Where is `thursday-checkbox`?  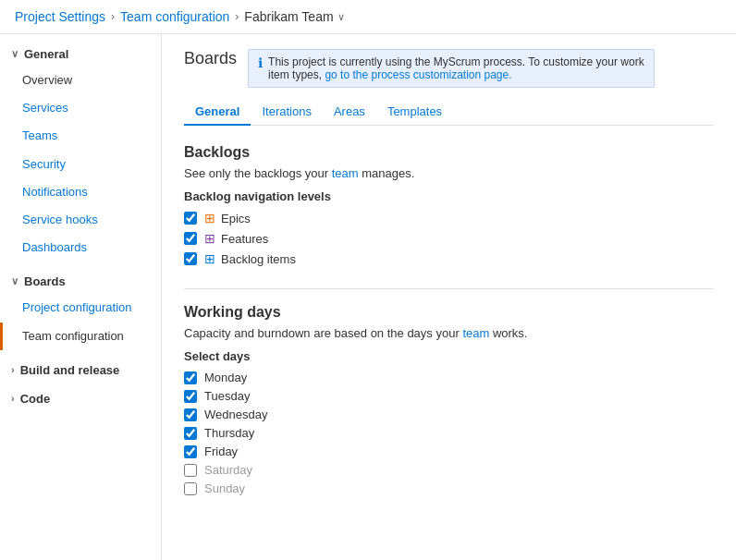 thursday-checkbox is located at coordinates (190, 433).